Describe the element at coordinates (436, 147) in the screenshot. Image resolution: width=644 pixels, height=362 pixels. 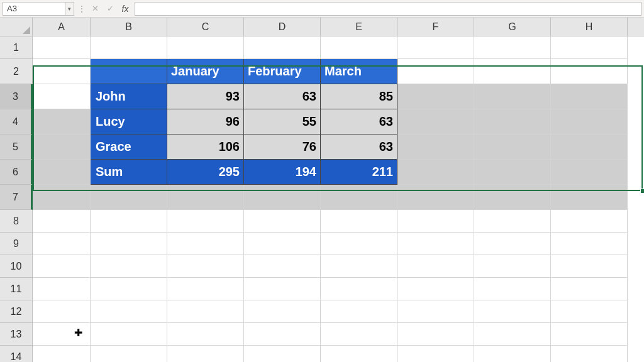
I see `cell-f5` at that location.